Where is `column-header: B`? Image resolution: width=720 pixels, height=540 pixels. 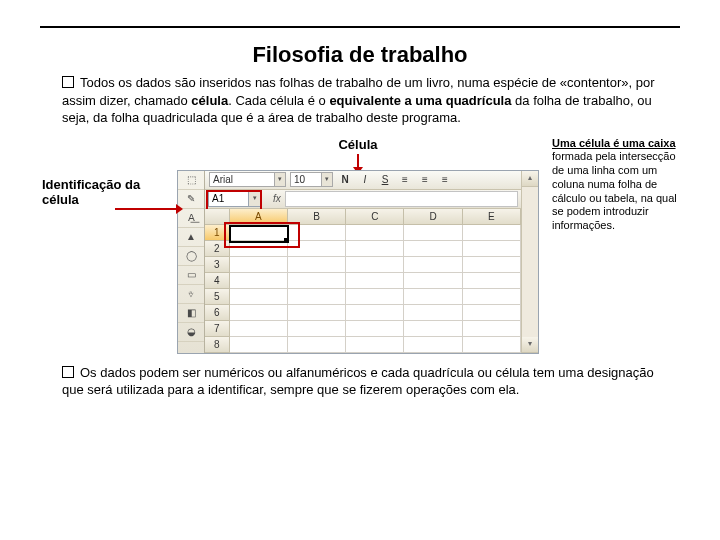 column-header: B is located at coordinates (317, 217).